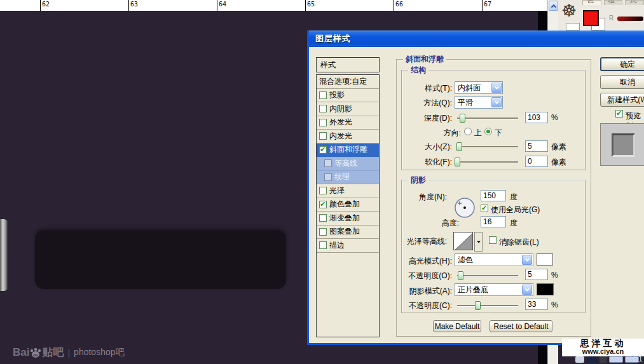 This screenshot has height=364, width=644. Describe the element at coordinates (559, 163) in the screenshot. I see `soften-unit: 像素` at that location.